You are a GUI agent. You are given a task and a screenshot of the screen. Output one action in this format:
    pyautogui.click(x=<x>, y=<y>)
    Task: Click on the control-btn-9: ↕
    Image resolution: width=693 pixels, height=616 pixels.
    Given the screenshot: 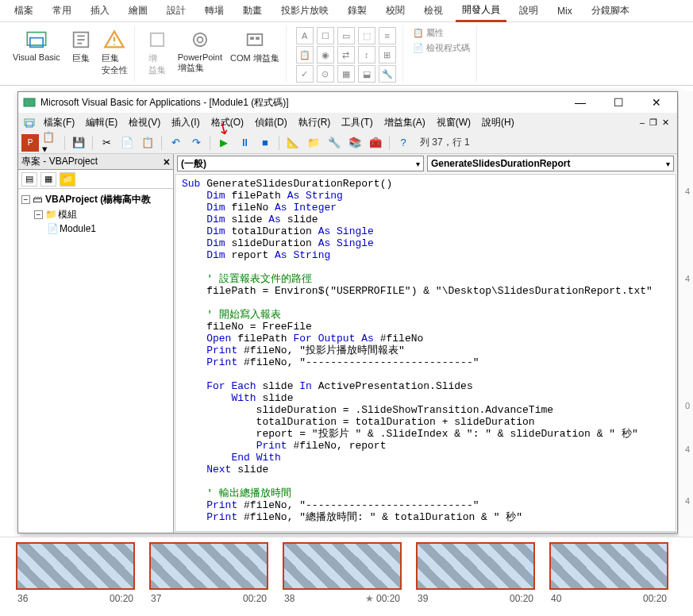 What is the action you would take?
    pyautogui.click(x=367, y=55)
    